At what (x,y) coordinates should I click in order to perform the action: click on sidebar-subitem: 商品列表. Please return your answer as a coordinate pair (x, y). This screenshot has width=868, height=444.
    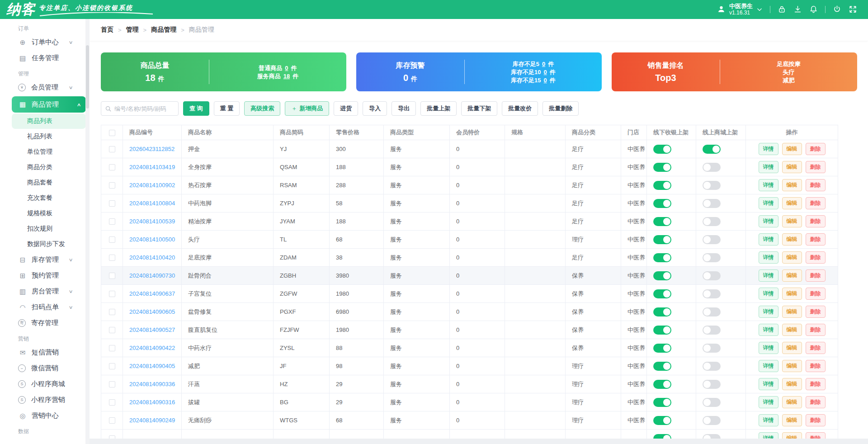
    Looking at the image, I should click on (49, 121).